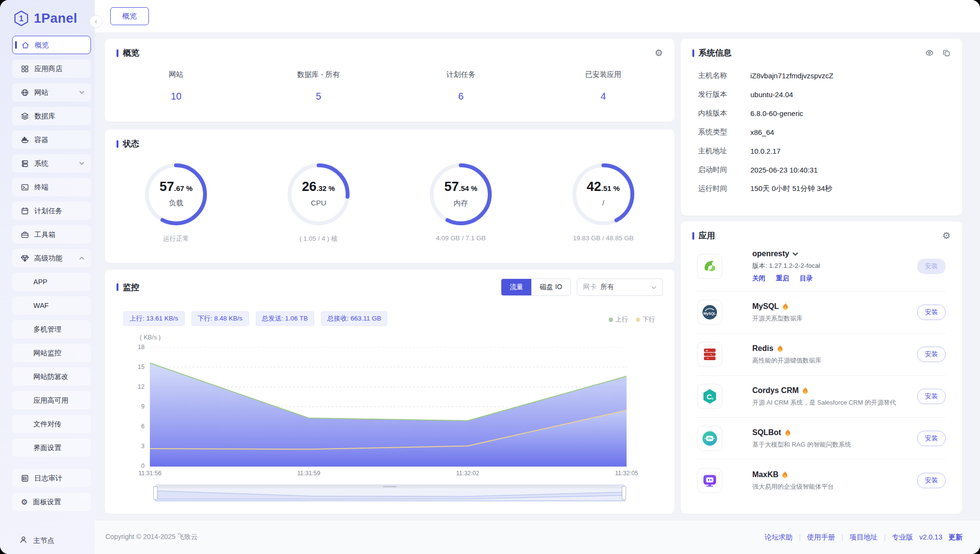 The width and height of the screenshot is (980, 554). What do you see at coordinates (955, 538) in the screenshot?
I see `update-link: 更新` at bounding box center [955, 538].